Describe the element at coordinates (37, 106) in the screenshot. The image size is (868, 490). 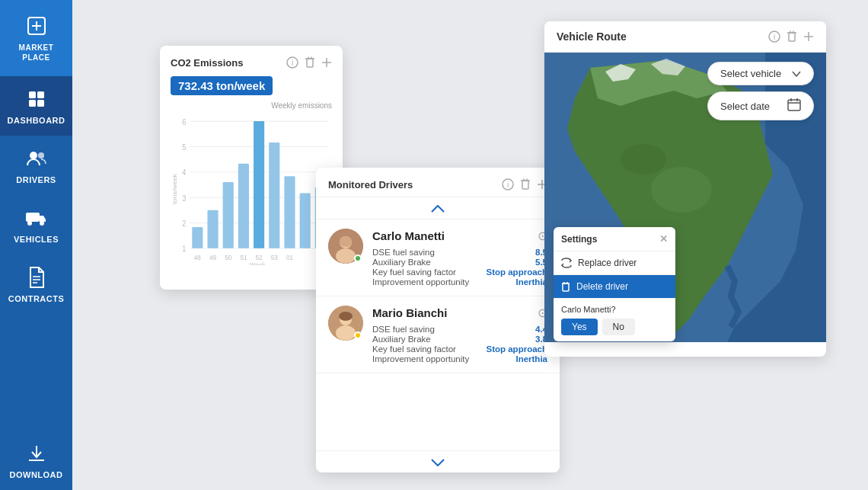
I see `sidebar-item-dashboard: DASHBOARD` at that location.